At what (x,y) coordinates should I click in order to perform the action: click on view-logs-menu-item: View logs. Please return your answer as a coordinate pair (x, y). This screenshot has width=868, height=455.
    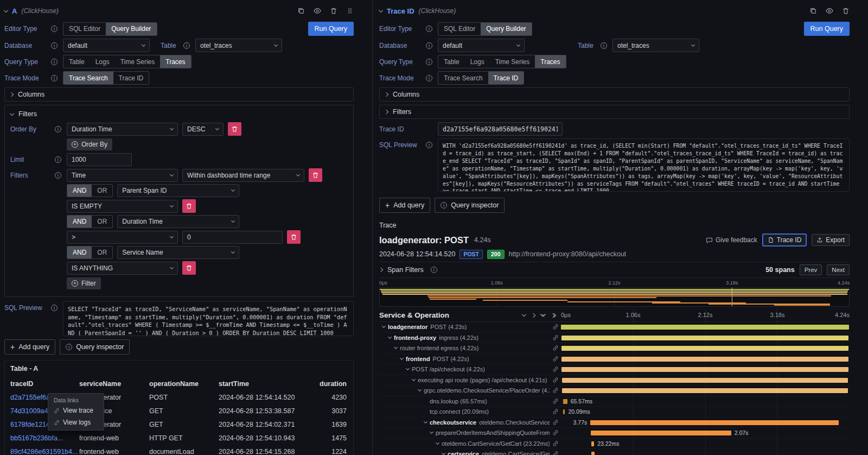
    Looking at the image, I should click on (76, 422).